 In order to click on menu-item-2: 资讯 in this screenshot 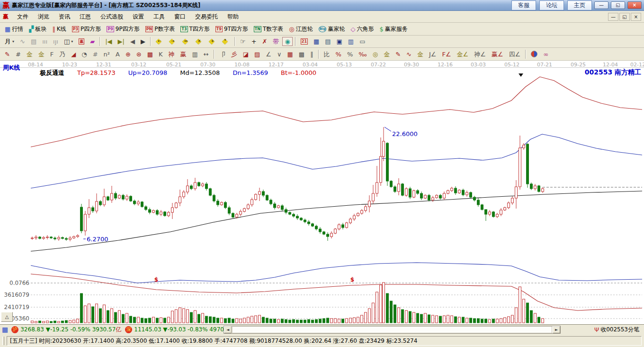, I will do `click(64, 17)`.